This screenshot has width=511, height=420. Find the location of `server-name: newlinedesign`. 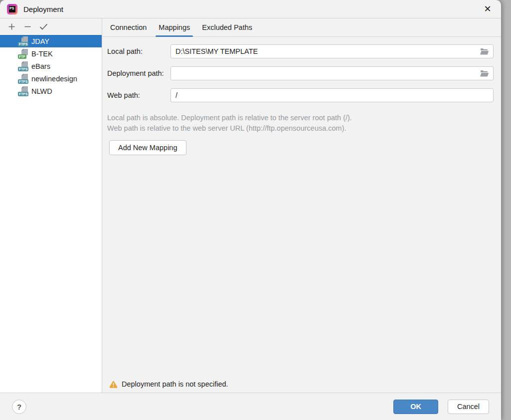

server-name: newlinedesign is located at coordinates (54, 79).